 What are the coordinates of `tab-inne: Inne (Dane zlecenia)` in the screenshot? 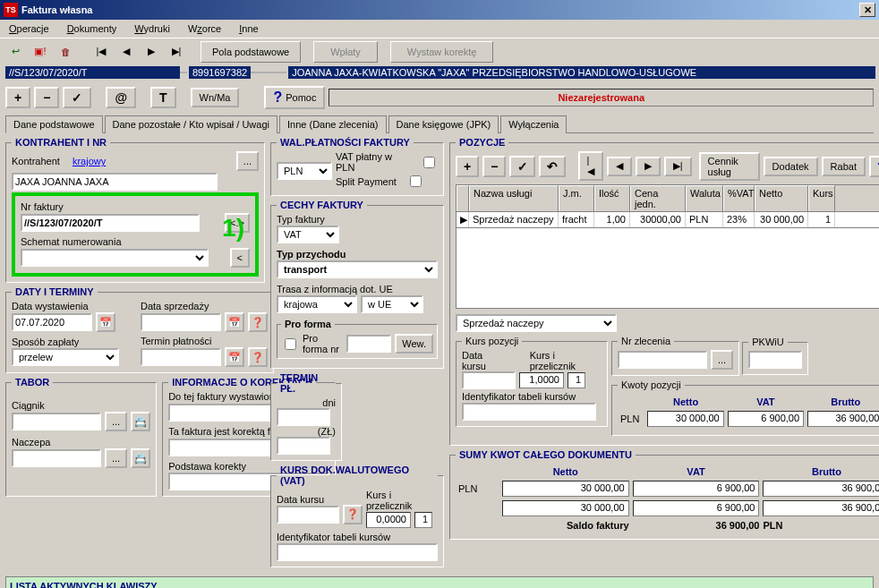 It's located at (333, 124).